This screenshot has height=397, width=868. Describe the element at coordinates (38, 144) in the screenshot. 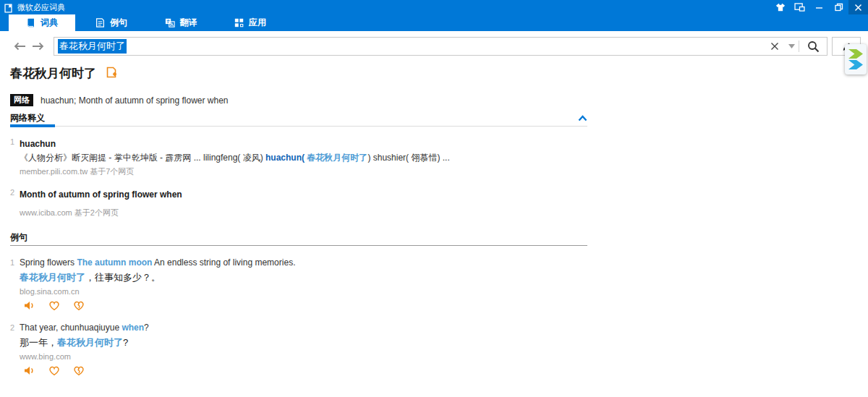

I see `definition-term: huachun` at that location.